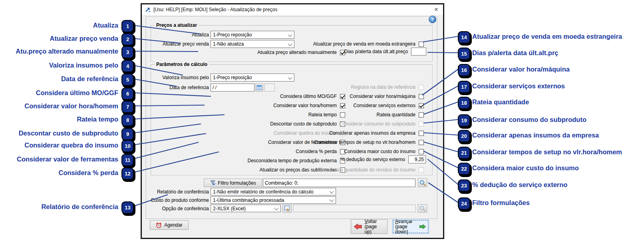  What do you see at coordinates (59, 79) in the screenshot?
I see `callout-label: Data de referência` at bounding box center [59, 79].